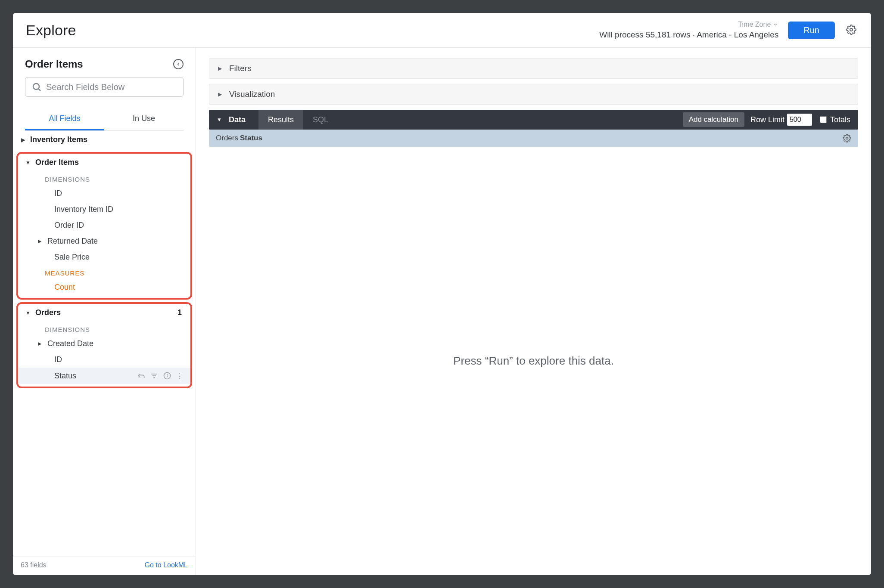  What do you see at coordinates (83, 209) in the screenshot?
I see `field-label: Inventory Item ID` at bounding box center [83, 209].